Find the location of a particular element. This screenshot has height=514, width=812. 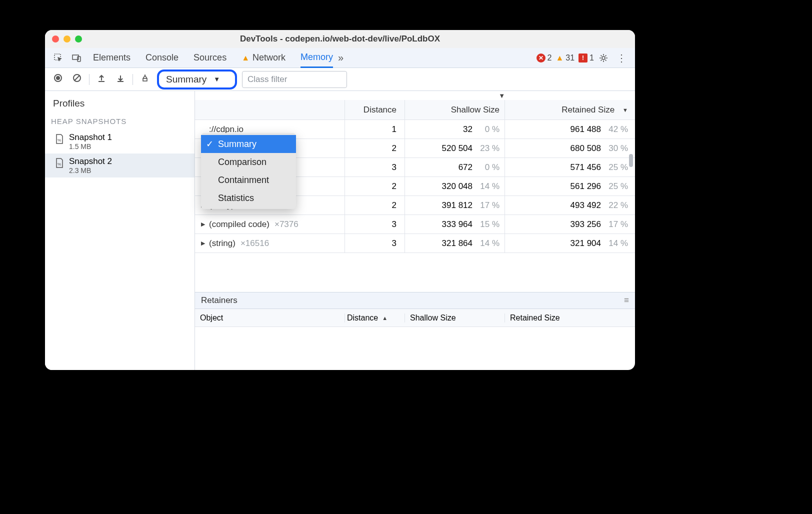

cell-retained: 961 488 is located at coordinates (586, 130).